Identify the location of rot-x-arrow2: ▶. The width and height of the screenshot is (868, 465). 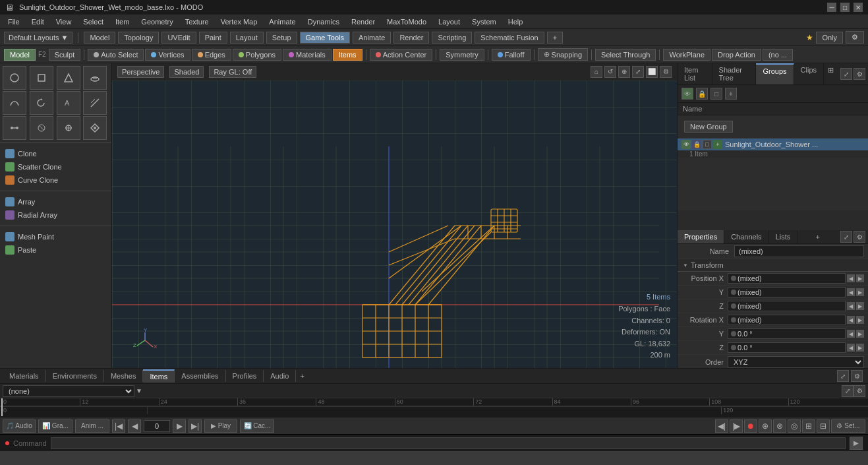
(860, 320).